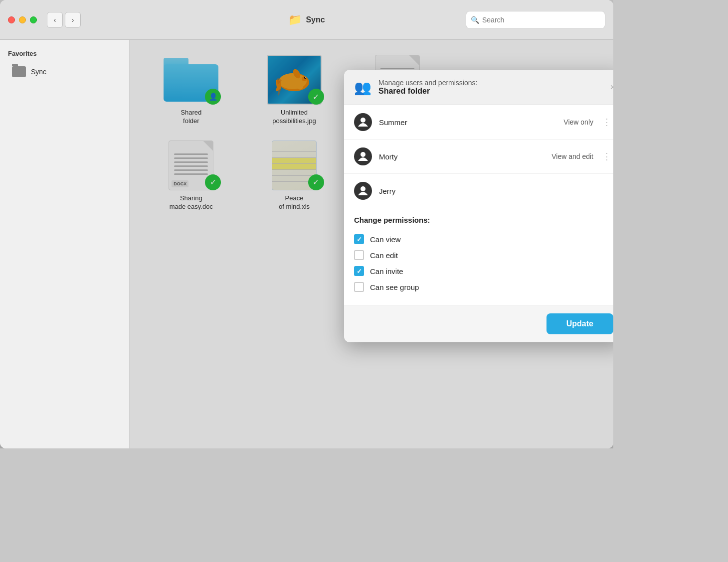 The image size is (728, 562). I want to click on sidebar: Favorites Sync, so click(65, 244).